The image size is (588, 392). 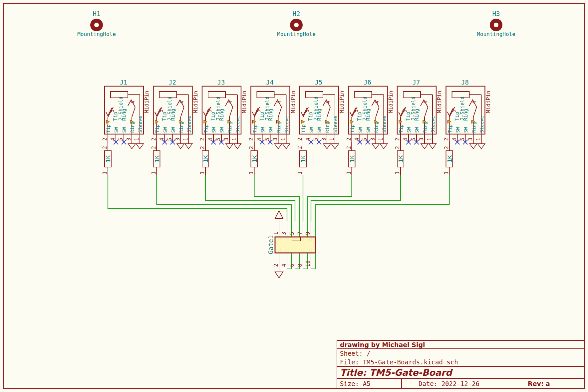 What do you see at coordinates (300, 265) in the screenshot?
I see `svg-text: 8` at bounding box center [300, 265].